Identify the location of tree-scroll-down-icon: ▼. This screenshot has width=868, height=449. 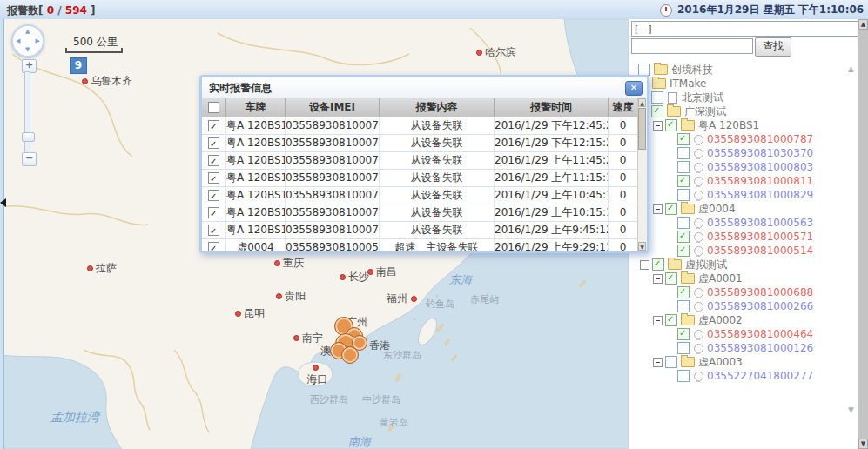
(851, 410).